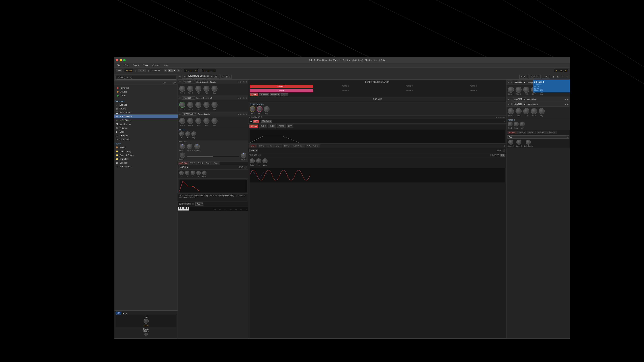  Describe the element at coordinates (156, 71) in the screenshot. I see `bar-length-select: 1 Bar` at that location.